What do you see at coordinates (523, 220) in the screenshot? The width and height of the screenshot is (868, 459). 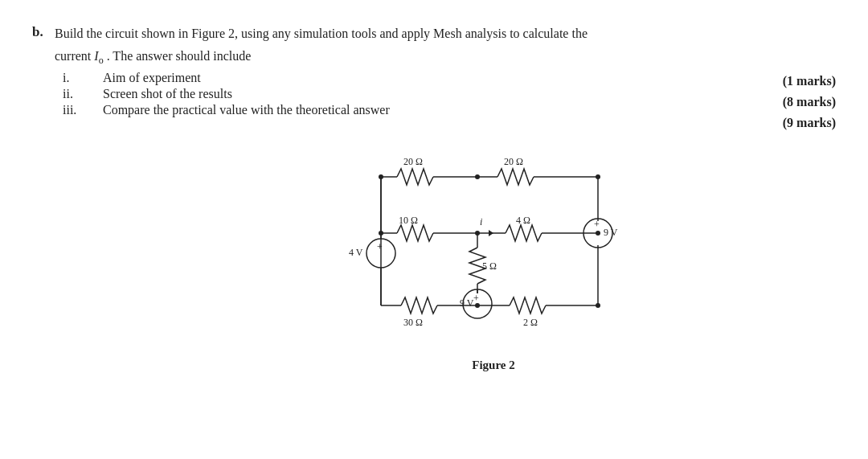 I see `svg-text: 4 Ω` at bounding box center [523, 220].